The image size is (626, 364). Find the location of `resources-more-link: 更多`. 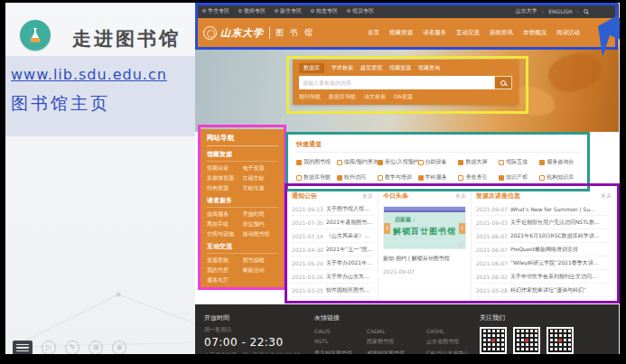

resources-more-link: 更多 is located at coordinates (606, 197).